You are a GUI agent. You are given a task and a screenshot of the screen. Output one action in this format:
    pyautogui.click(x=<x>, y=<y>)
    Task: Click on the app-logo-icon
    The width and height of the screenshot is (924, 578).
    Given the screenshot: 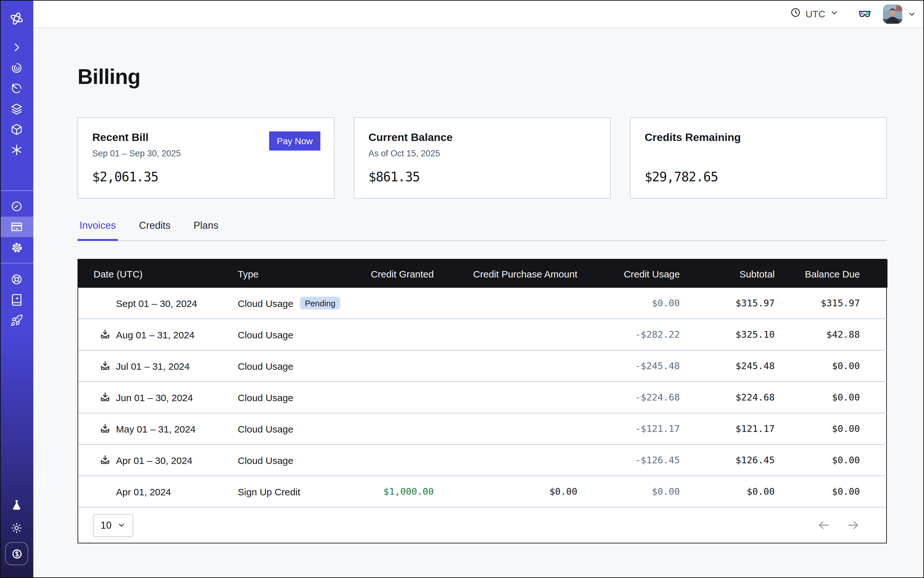 What is the action you would take?
    pyautogui.click(x=17, y=18)
    